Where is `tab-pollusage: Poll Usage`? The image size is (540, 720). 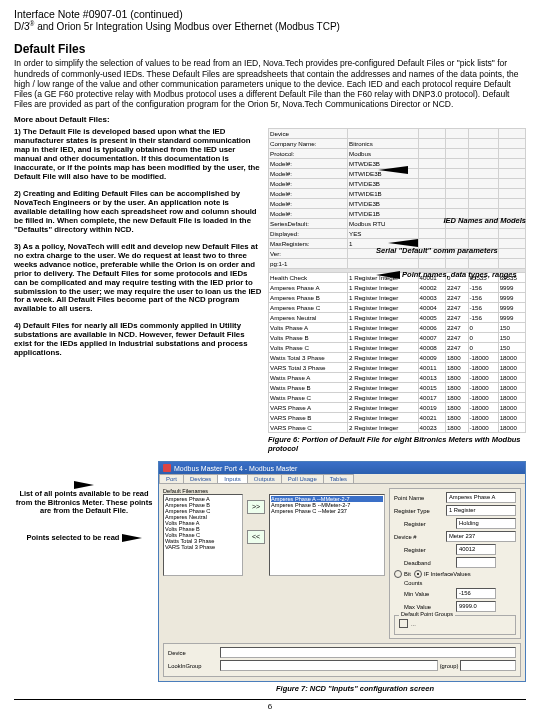
tab-pollusage: Poll Usage is located at coordinates (302, 478).